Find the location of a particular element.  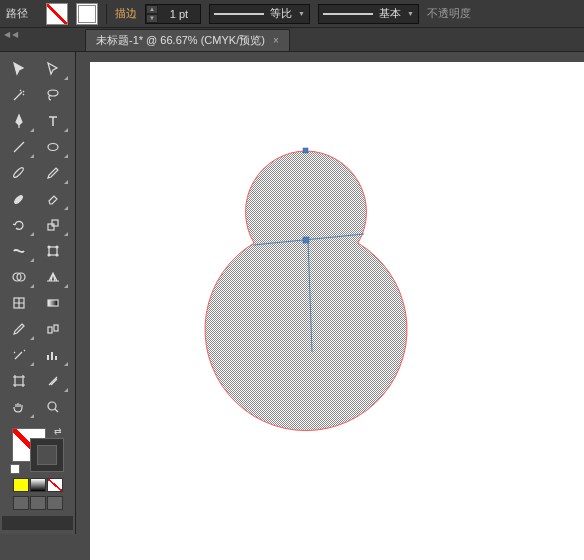

control-bar: 路径 描边 ▲▼ 等比 ▼ 基本 ▼ 不透明度 is located at coordinates (292, 14).